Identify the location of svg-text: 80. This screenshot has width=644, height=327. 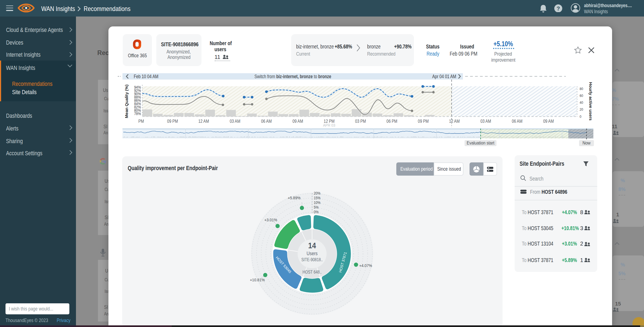
(581, 89).